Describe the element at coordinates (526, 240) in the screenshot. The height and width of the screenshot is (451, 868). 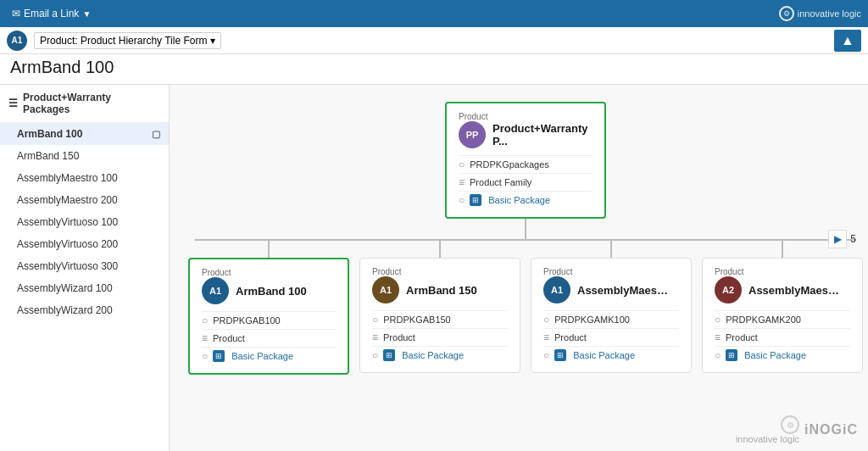
I see `h-connector: ▶ 5` at that location.